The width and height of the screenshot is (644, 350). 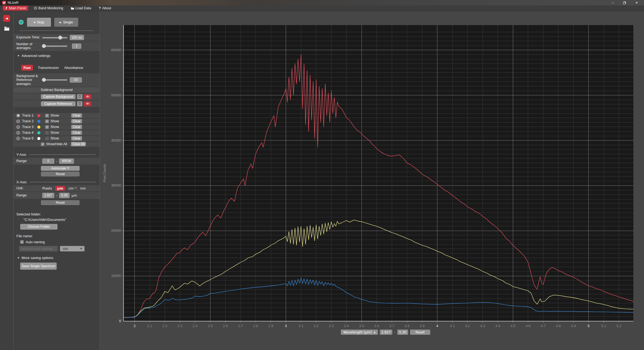 What do you see at coordinates (48, 161) in the screenshot?
I see `y-min-input: 0` at bounding box center [48, 161].